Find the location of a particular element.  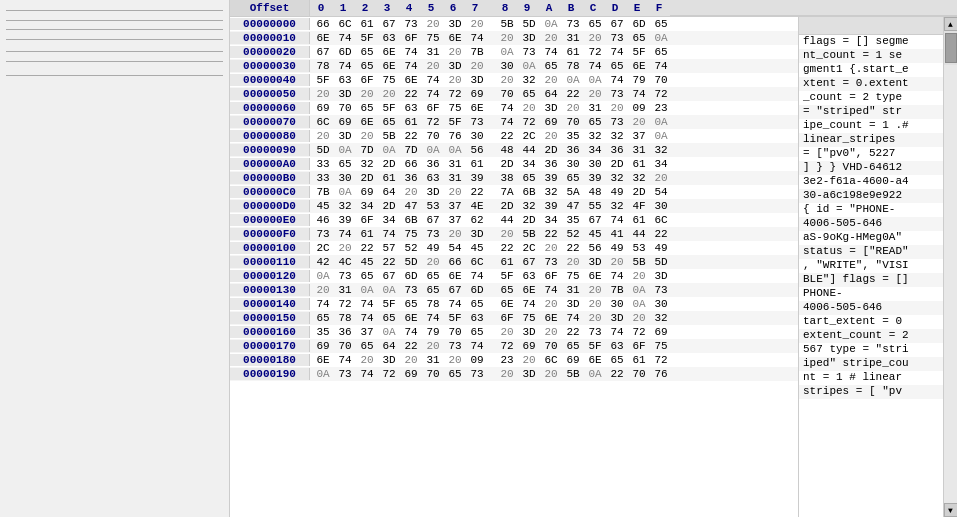

hex-cell: 34 is located at coordinates (661, 164).